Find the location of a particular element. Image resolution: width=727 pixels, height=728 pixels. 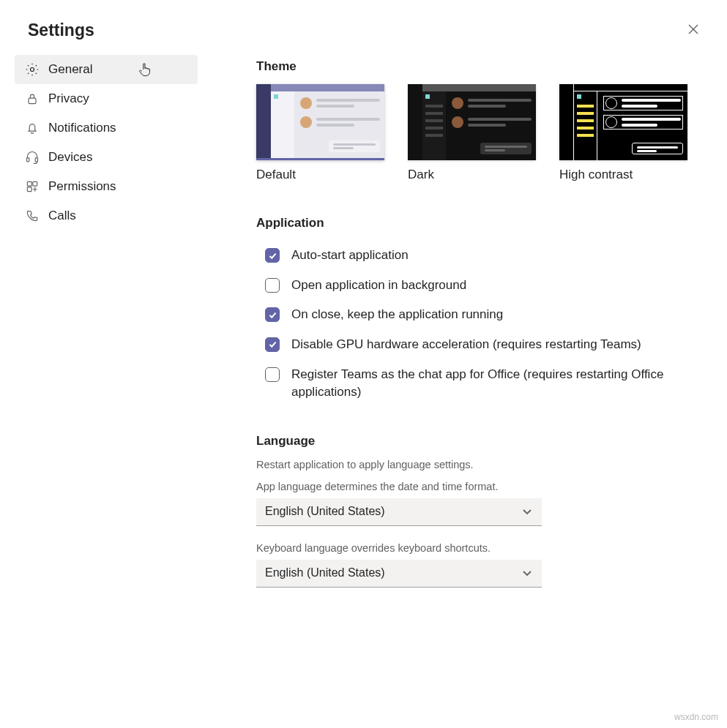

checkbox-disable-gpu is located at coordinates (272, 345).